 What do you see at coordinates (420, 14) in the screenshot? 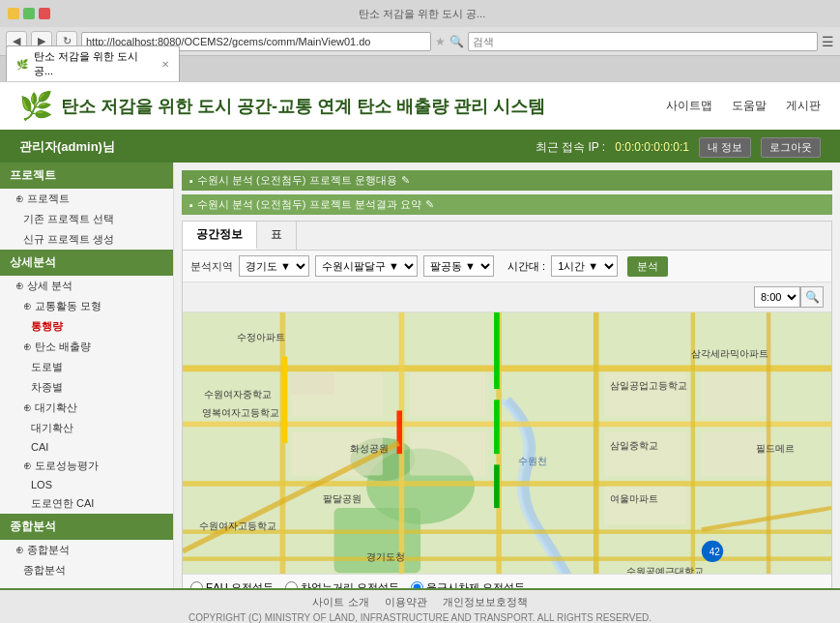
I see `browser-titlebar: 탄소 저감을 위한 도시 공...` at bounding box center [420, 14].